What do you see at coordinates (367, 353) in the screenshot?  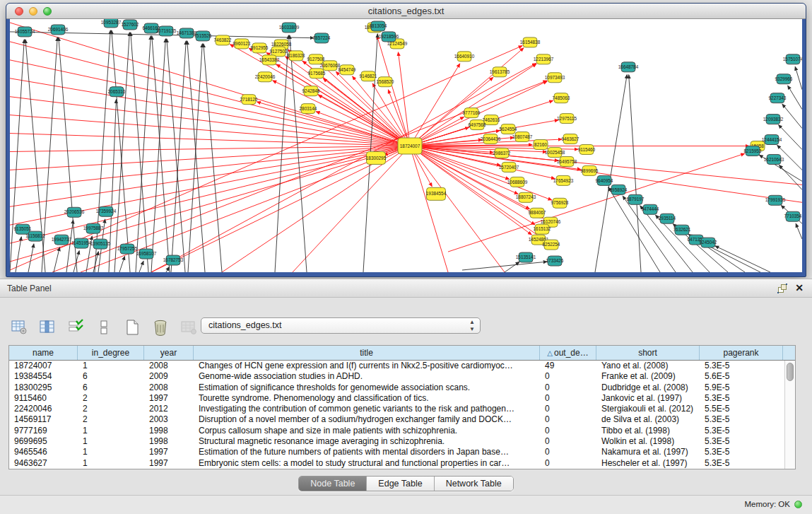 I see `column-header-title: title` at bounding box center [367, 353].